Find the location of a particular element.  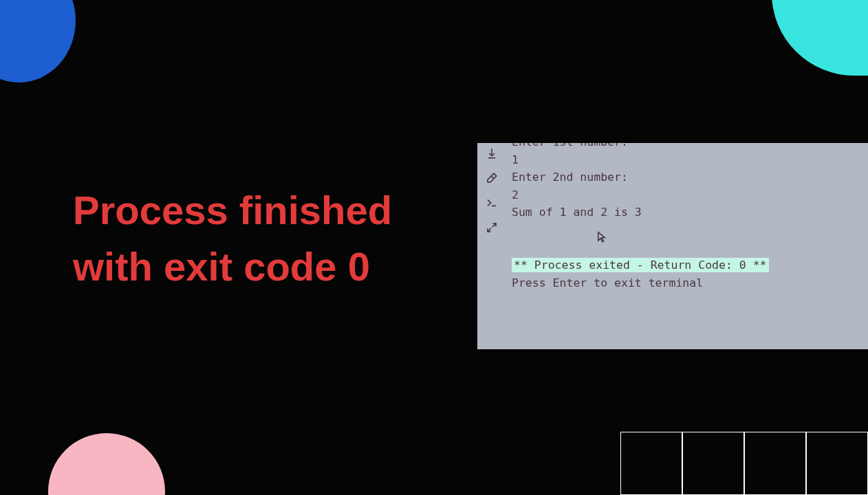

download-icon is located at coordinates (492, 155).